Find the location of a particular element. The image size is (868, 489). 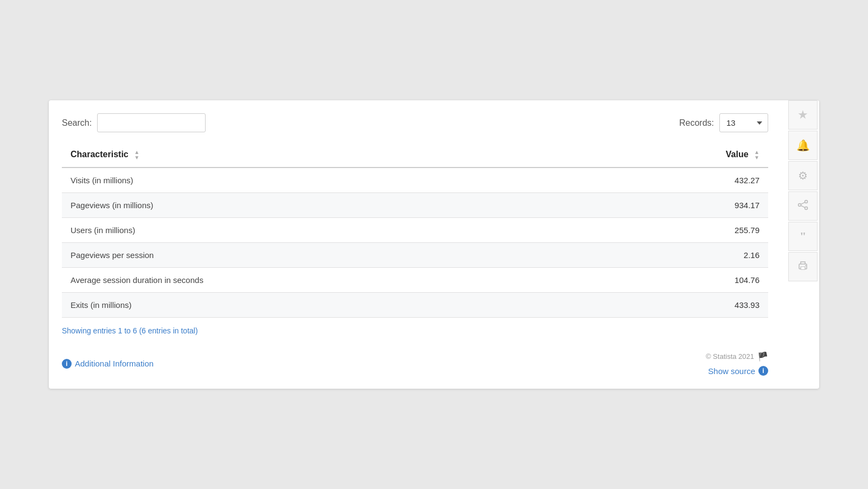

additional-info-link: i Additional Information is located at coordinates (107, 364).